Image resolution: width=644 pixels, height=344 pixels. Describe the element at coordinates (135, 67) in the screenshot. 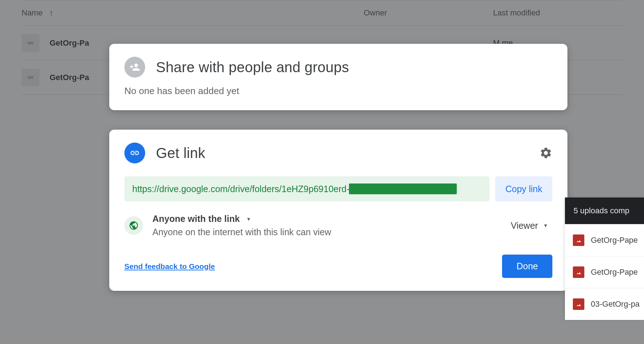

I see `person-add-icon` at that location.